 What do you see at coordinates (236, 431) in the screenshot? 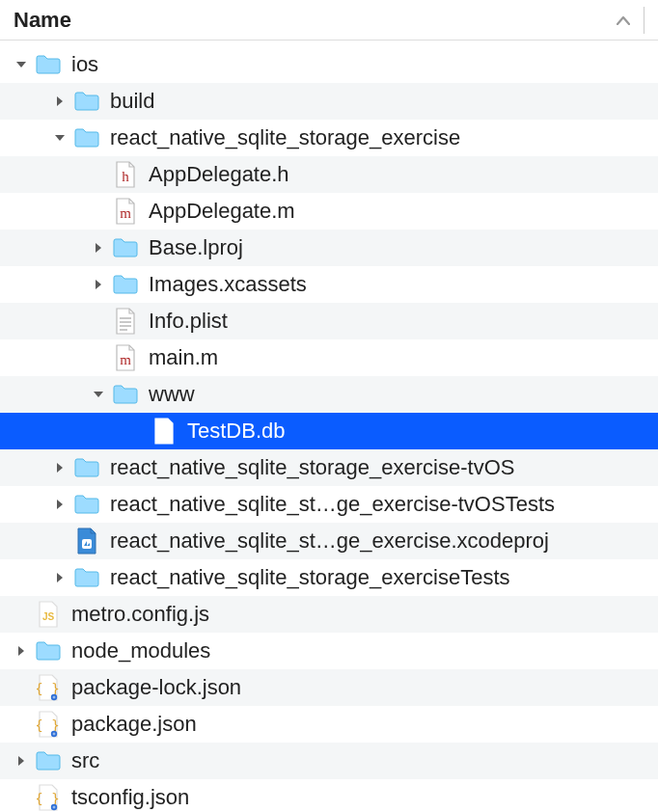
I see `tree-row-label: TestDB.db` at bounding box center [236, 431].